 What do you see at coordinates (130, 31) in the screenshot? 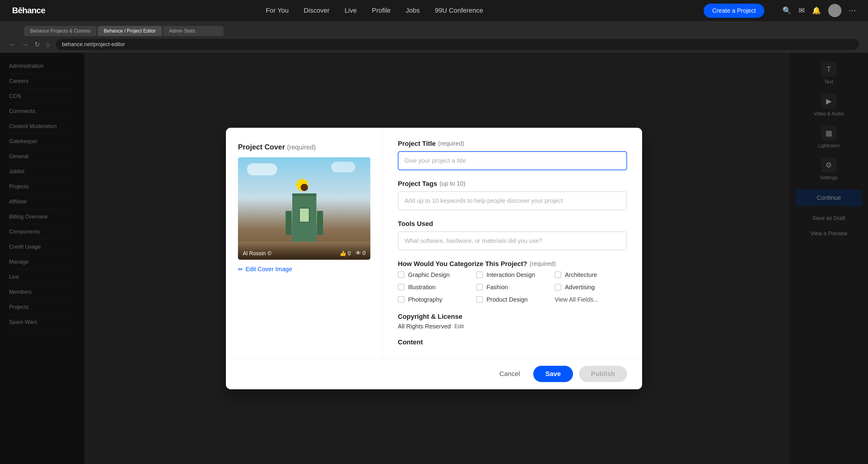
I see `browser-tab-2: Behance / Project Editor` at bounding box center [130, 31].